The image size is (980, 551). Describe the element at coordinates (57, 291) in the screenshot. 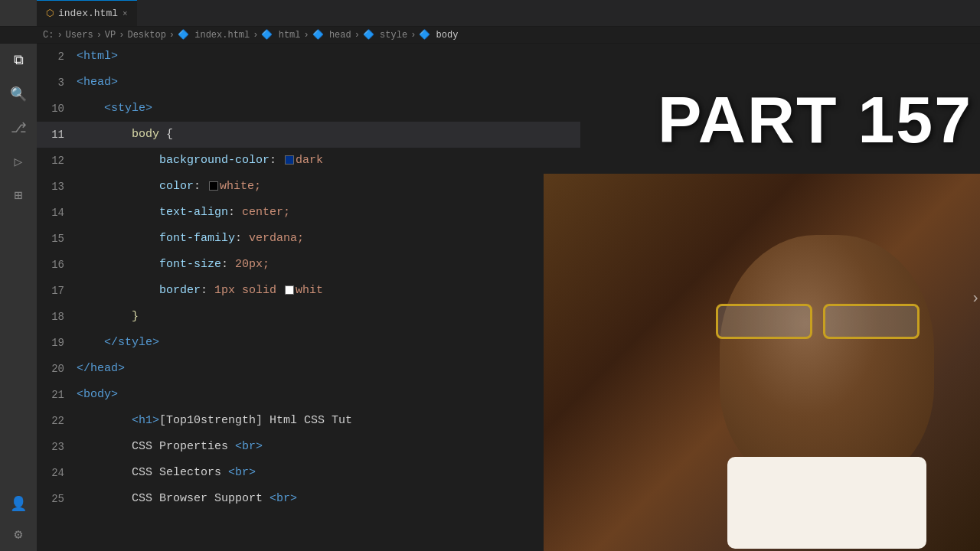

I see `line-number-17: 17` at that location.